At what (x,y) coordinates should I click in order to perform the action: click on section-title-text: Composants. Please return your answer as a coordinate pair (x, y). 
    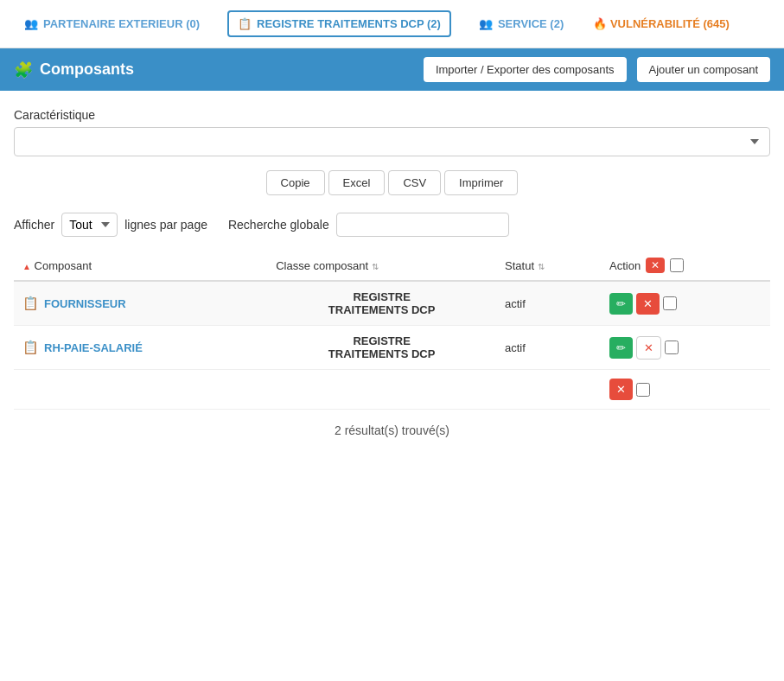
    Looking at the image, I should click on (86, 69).